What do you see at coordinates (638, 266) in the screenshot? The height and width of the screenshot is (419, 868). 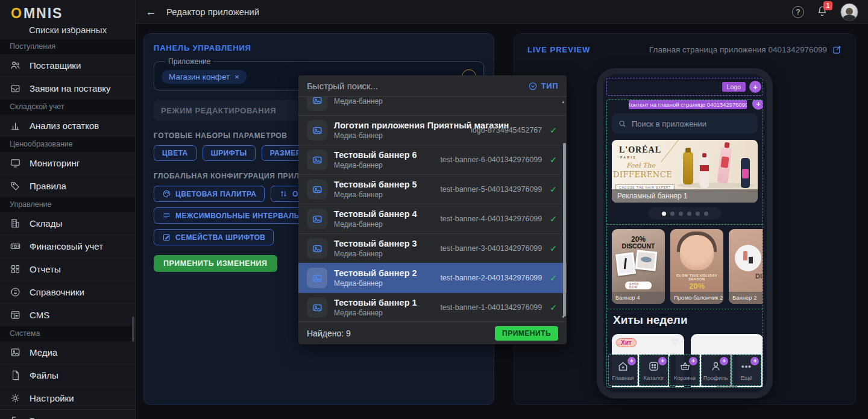 I see `promo-card-banner4: 20% DISCOUNT SHOP NOW Баннер 4` at bounding box center [638, 266].